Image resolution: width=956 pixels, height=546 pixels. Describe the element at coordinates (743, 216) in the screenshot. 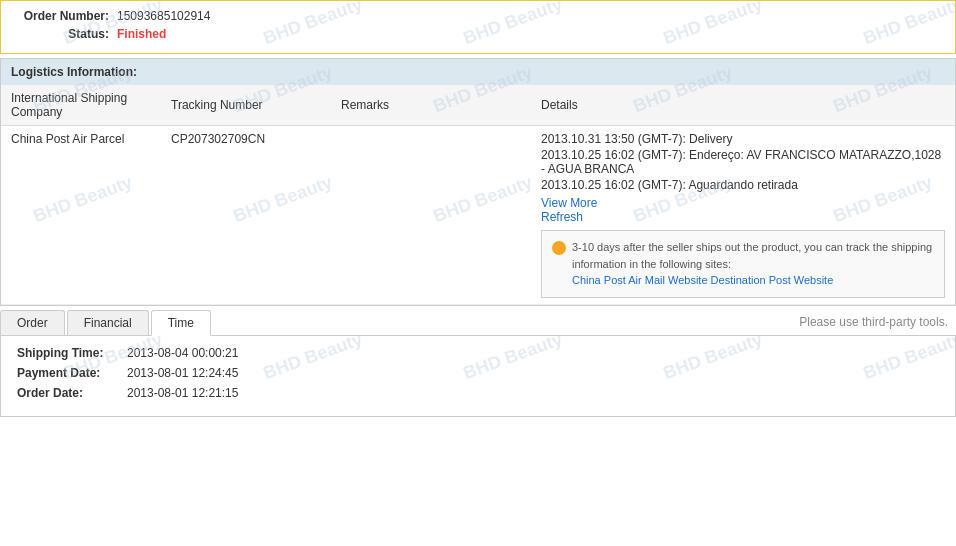

I see `details-cell: 2013.10.31 13:50 (GMT-7): Delivery 2013.…` at that location.